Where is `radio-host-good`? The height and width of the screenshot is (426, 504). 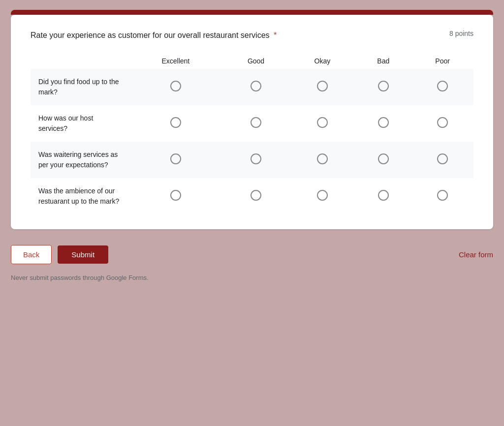 radio-host-good is located at coordinates (256, 122).